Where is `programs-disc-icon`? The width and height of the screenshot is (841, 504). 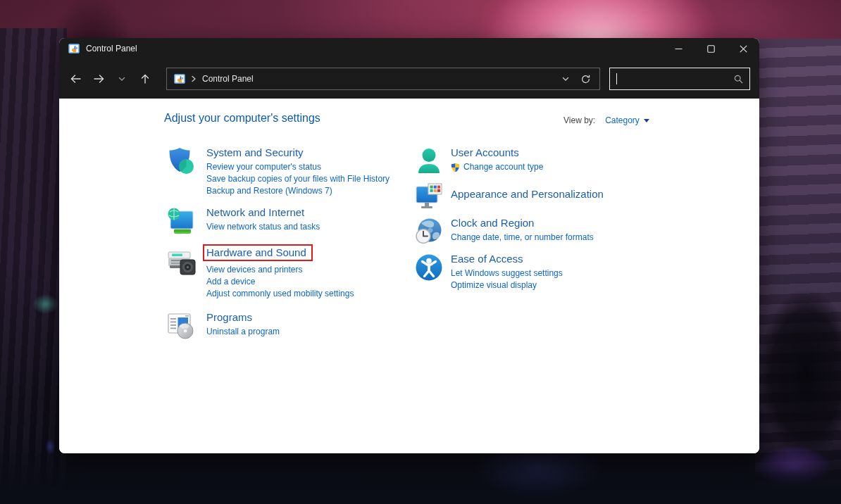
programs-disc-icon is located at coordinates (181, 326).